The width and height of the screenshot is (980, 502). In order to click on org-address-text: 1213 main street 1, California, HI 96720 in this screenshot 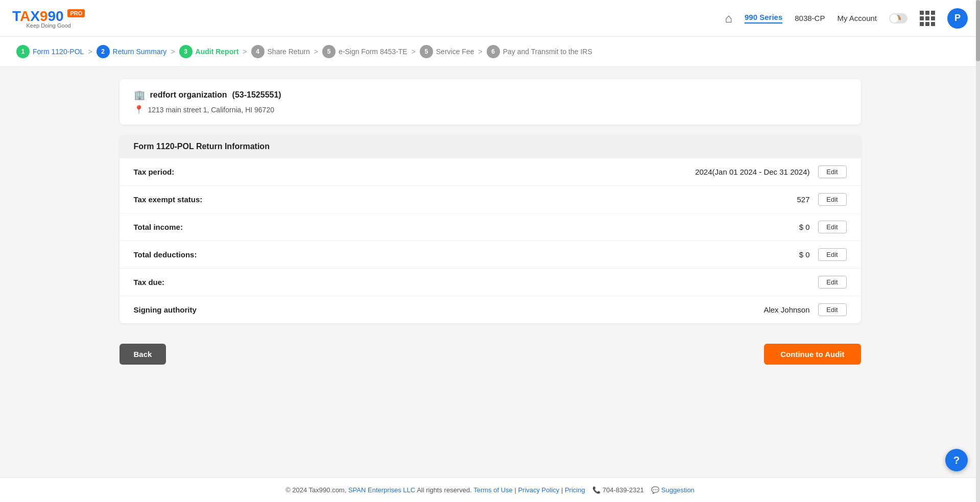, I will do `click(211, 110)`.